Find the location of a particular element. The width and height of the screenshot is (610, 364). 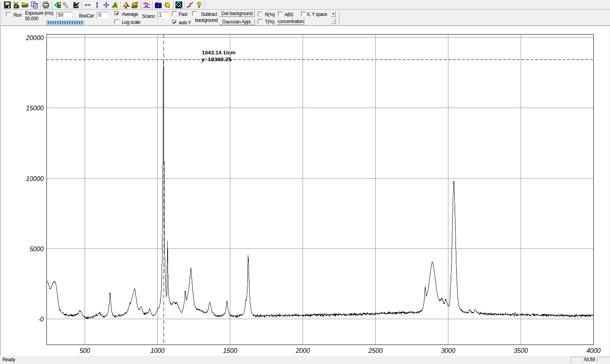

svg-text: 2000 is located at coordinates (303, 351).